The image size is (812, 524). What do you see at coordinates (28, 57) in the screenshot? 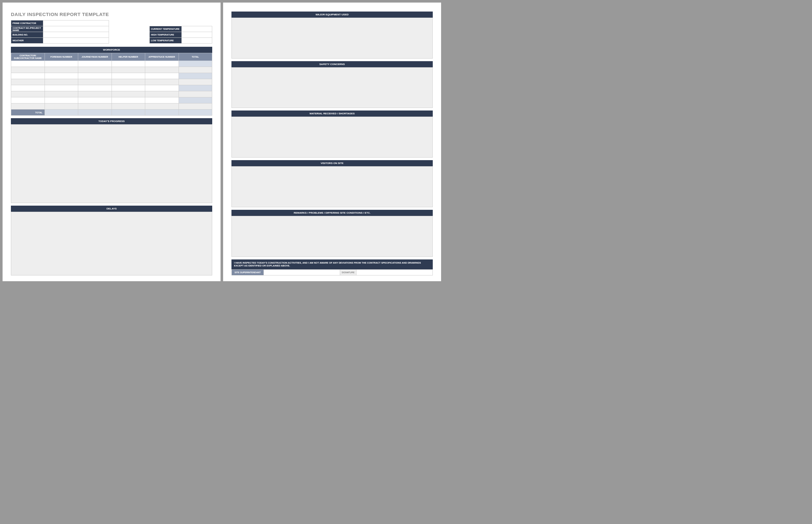
I see `wf-col-contractor: CONTRACTOR/ SUBCONTRACTOR NAME` at bounding box center [28, 57].